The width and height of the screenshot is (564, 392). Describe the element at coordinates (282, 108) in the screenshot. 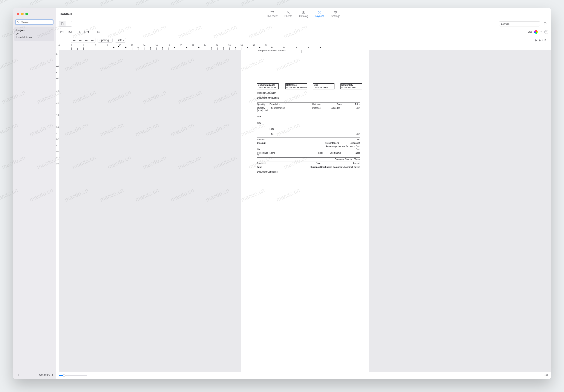

I see `tr-title: Title Description` at that location.